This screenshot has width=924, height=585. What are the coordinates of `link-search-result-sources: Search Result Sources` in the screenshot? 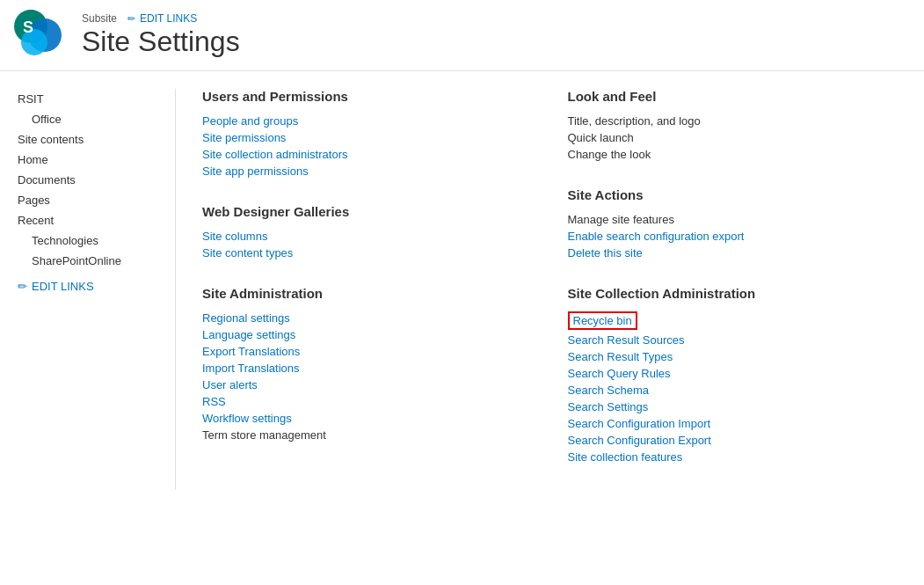 It's located at (733, 340).